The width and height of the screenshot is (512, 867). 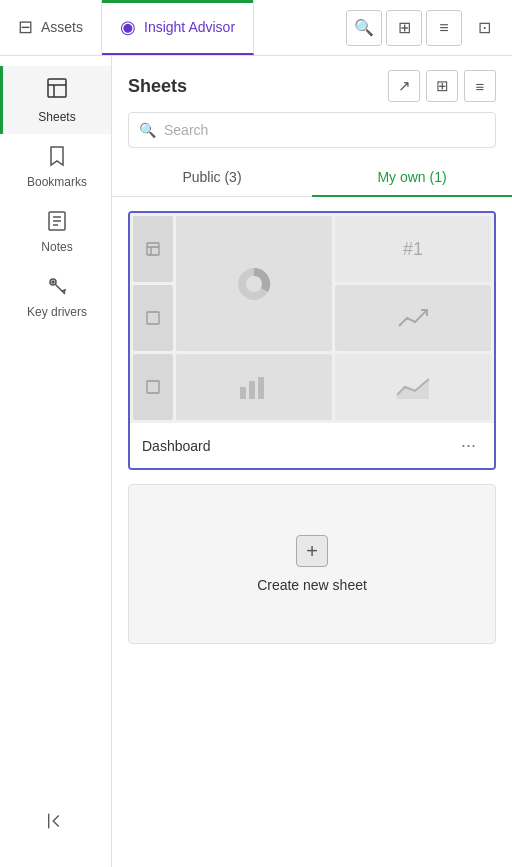 What do you see at coordinates (312, 552) in the screenshot?
I see `plus-icon: +` at bounding box center [312, 552].